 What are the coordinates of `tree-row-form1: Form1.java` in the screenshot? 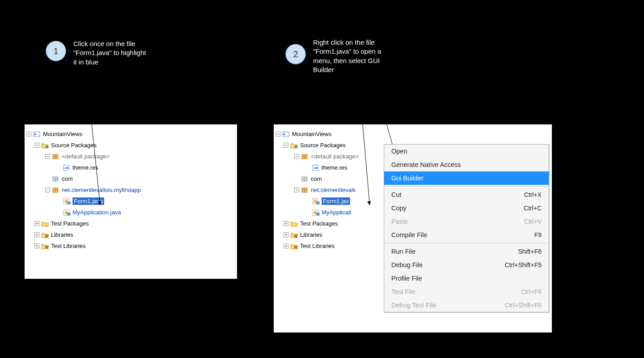 It's located at (131, 201).